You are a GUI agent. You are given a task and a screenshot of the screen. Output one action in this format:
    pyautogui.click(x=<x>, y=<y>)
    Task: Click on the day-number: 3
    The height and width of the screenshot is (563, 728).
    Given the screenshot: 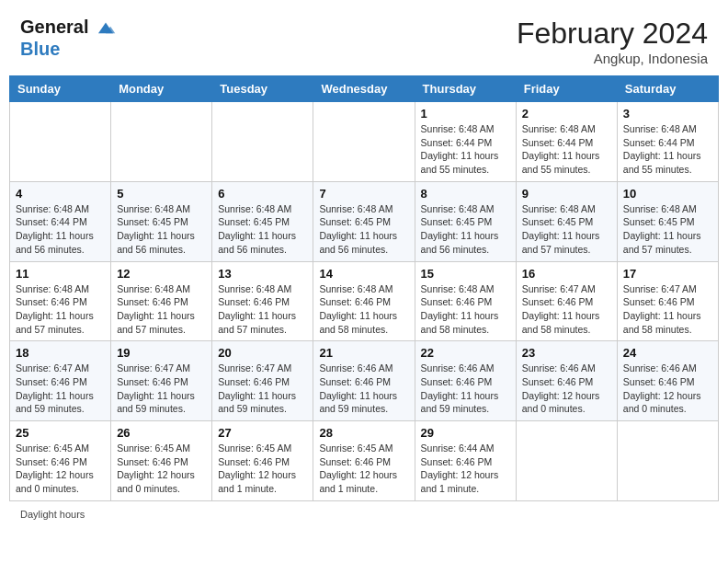 What is the action you would take?
    pyautogui.click(x=667, y=114)
    